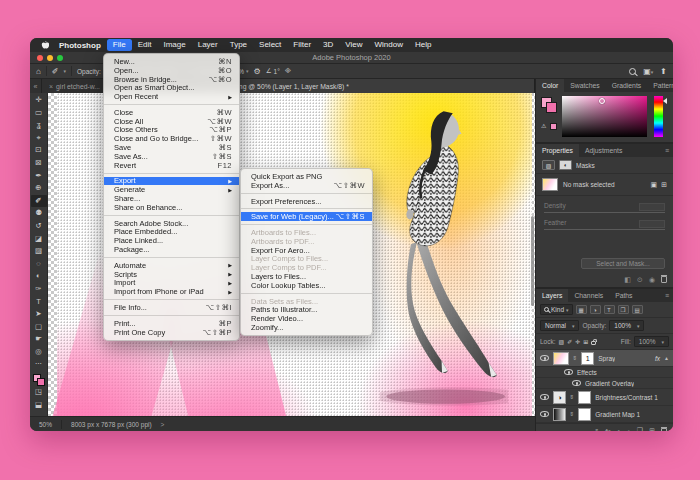 The height and width of the screenshot is (480, 700). I want to click on layer-mask-thumbnail: 1, so click(588, 358).